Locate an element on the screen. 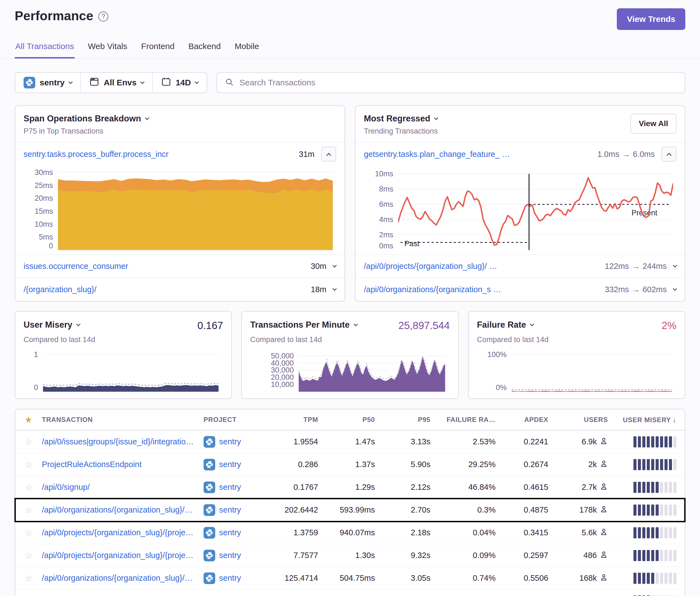 The width and height of the screenshot is (700, 596). p50-cell: 1.30s is located at coordinates (350, 555).